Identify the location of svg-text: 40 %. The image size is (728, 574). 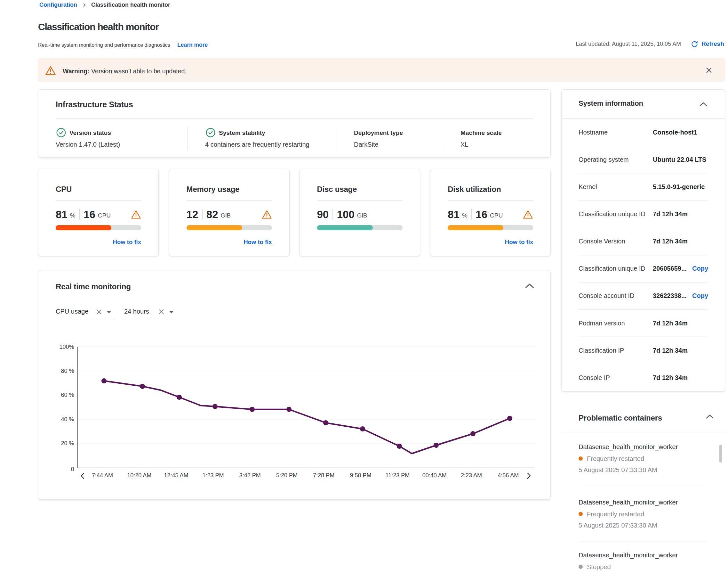
(67, 419).